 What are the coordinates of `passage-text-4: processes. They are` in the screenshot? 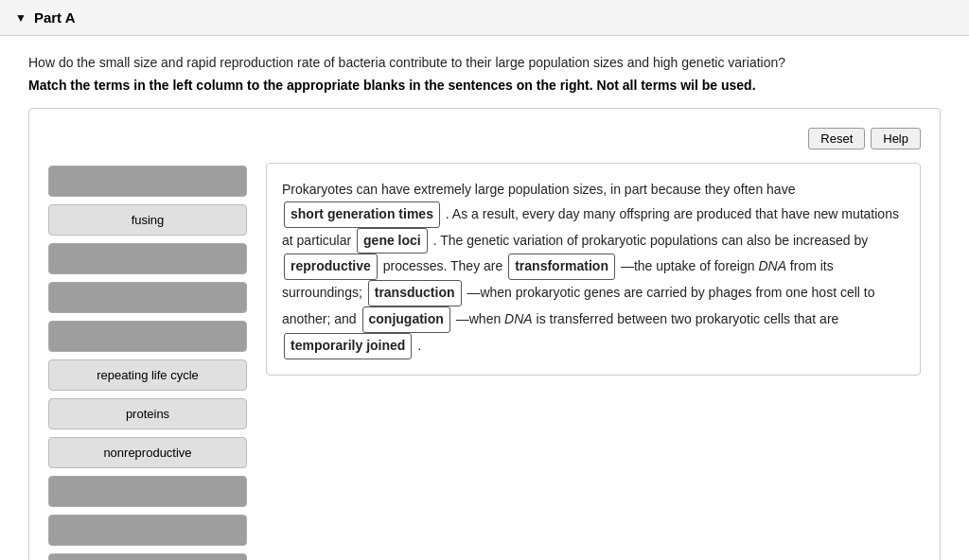 It's located at (443, 266).